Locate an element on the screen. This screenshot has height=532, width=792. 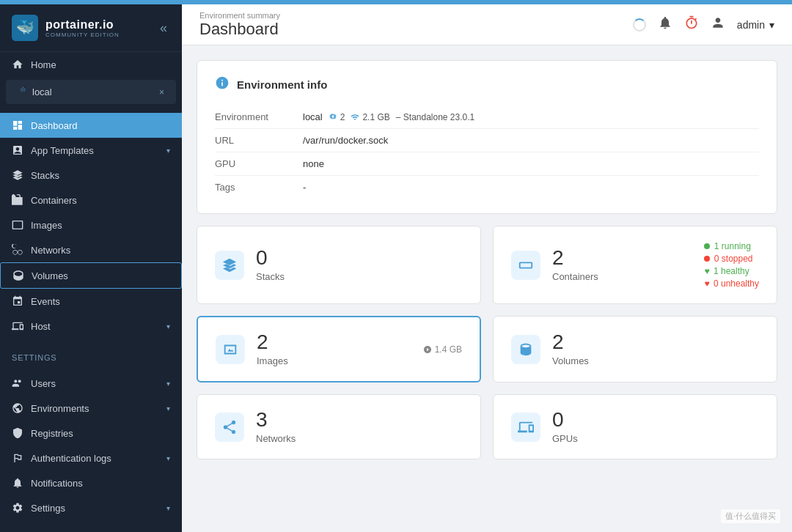
stat-card-networks: 3 Networks is located at coordinates (339, 426).